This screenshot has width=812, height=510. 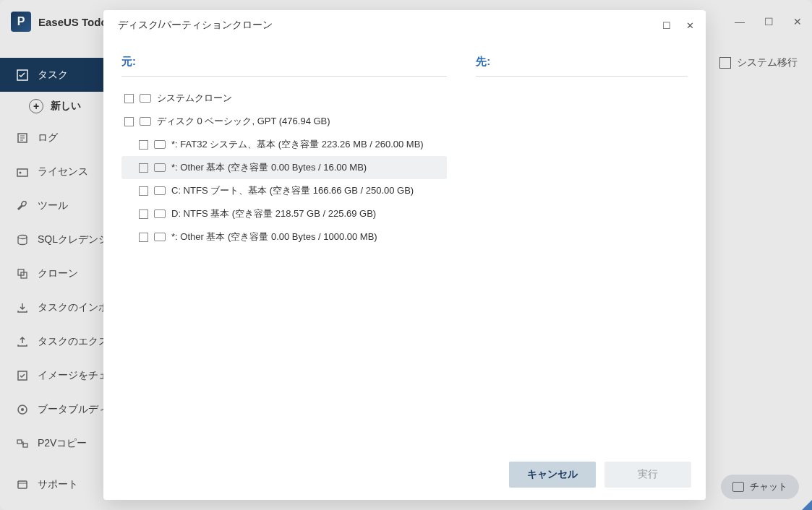 What do you see at coordinates (552, 475) in the screenshot?
I see `cancel-button: キャンセル` at bounding box center [552, 475].